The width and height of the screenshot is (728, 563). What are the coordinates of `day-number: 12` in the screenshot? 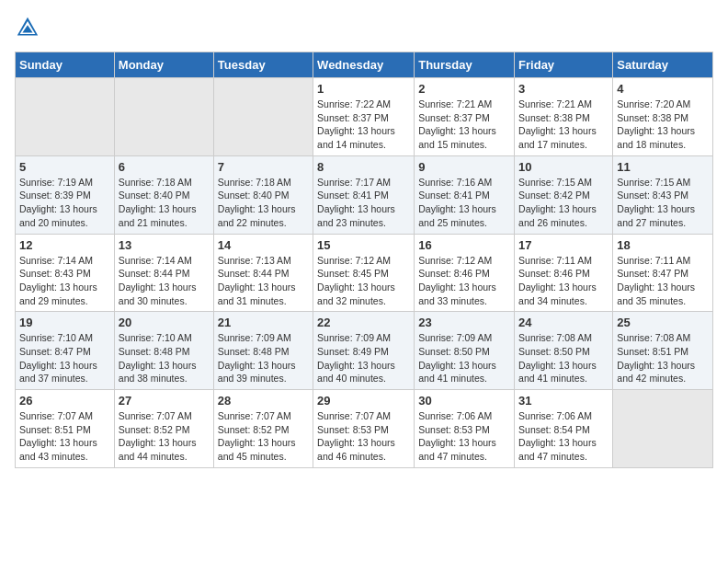 It's located at (64, 245).